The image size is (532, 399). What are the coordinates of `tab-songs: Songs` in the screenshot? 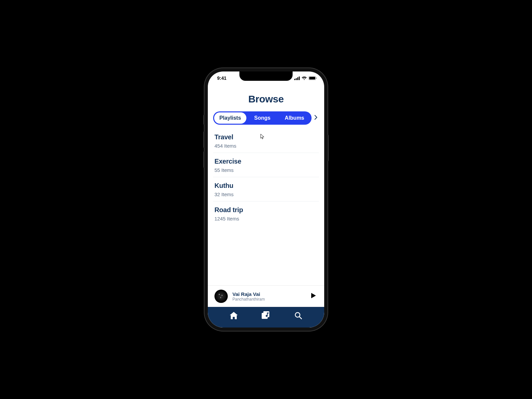 It's located at (263, 118).